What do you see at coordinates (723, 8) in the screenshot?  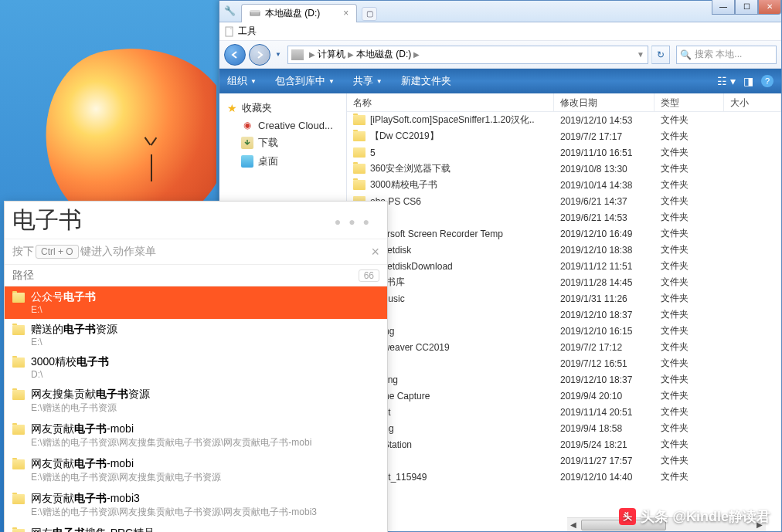 I see `minimize-button: —` at bounding box center [723, 8].